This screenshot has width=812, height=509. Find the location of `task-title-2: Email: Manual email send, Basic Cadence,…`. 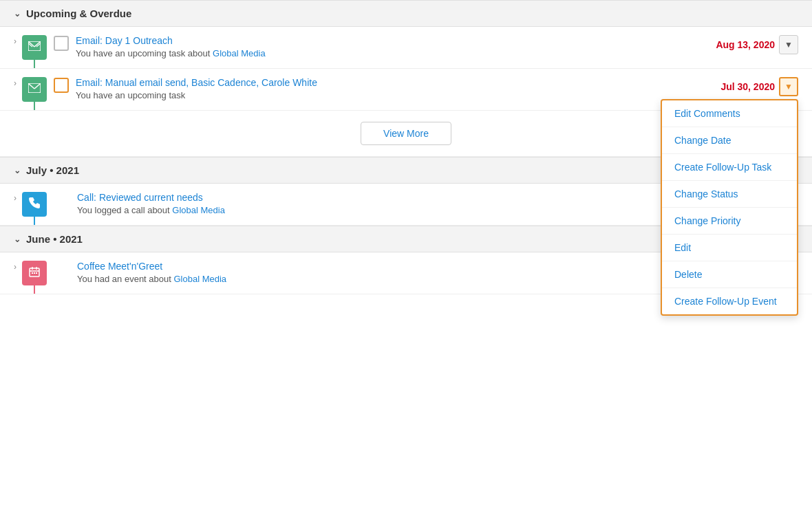

task-title-2: Email: Manual email send, Basic Cadence,… is located at coordinates (197, 83).